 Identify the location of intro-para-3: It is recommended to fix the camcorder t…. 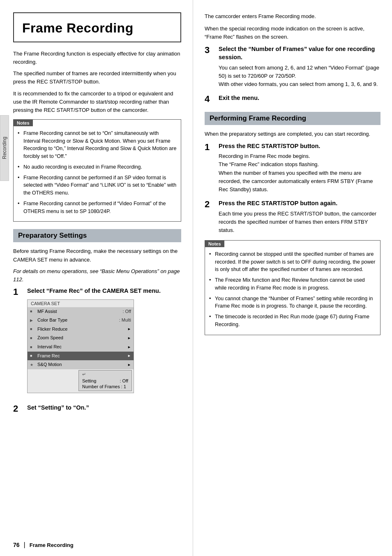
(97, 102).